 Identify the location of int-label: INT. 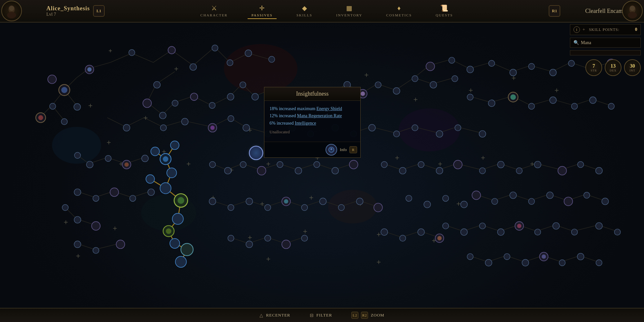
(632, 71).